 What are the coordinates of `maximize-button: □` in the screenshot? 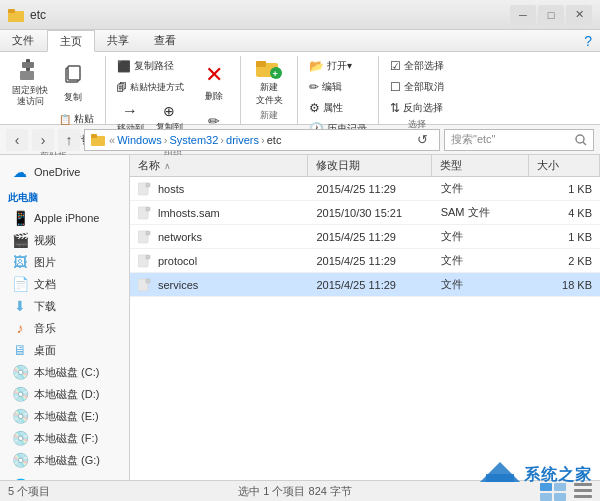 It's located at (551, 15).